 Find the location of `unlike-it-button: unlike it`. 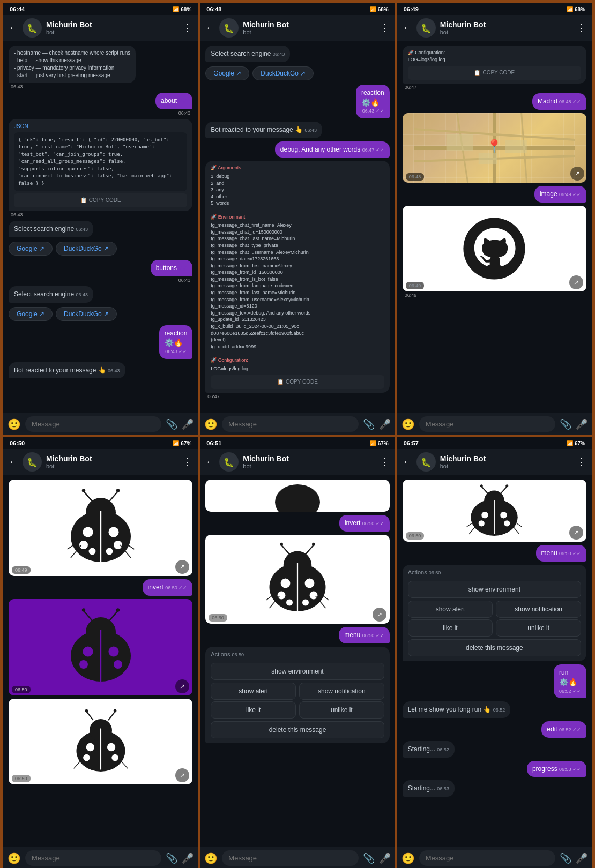

unlike-it-button: unlike it is located at coordinates (342, 710).